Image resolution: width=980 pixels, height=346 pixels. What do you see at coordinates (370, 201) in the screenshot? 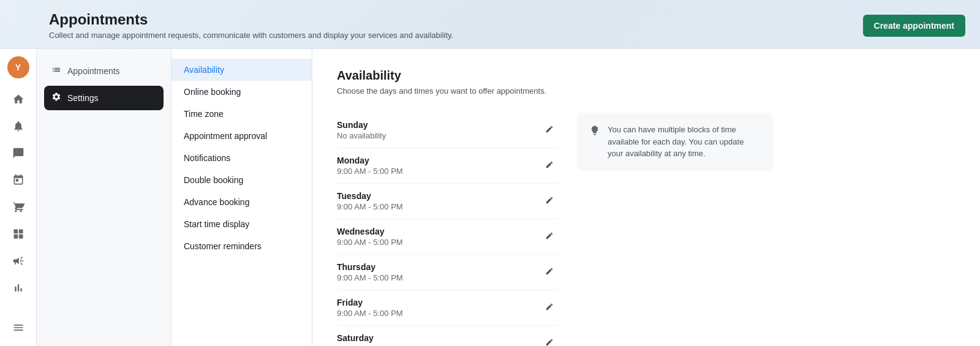
I see `day-info: Tuesday 9:00 AM - 5:00 PM` at bounding box center [370, 201].